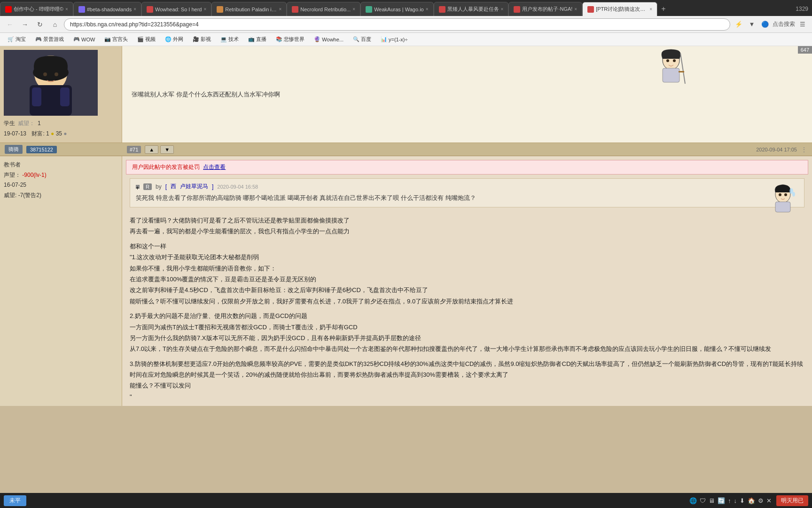 This screenshot has width=812, height=508. What do you see at coordinates (116, 40) in the screenshot?
I see `bookmark-camera: 📷 宫宫头` at bounding box center [116, 40].